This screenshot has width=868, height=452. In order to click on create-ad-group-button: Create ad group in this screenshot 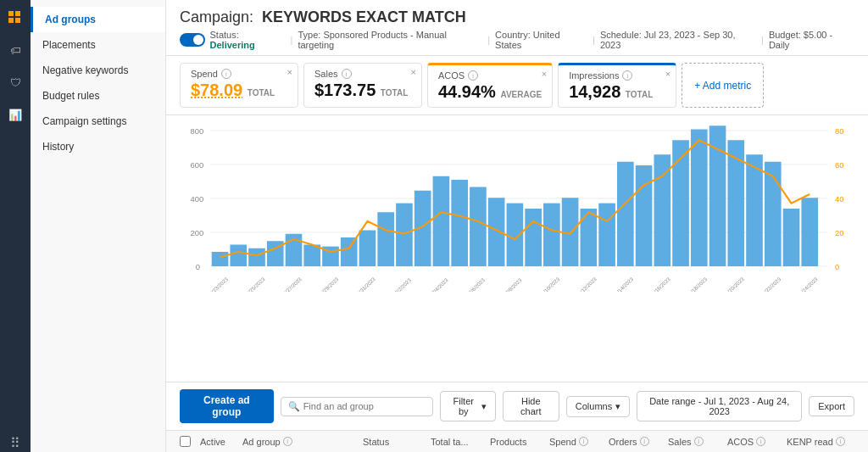, I will do `click(227, 406)`.